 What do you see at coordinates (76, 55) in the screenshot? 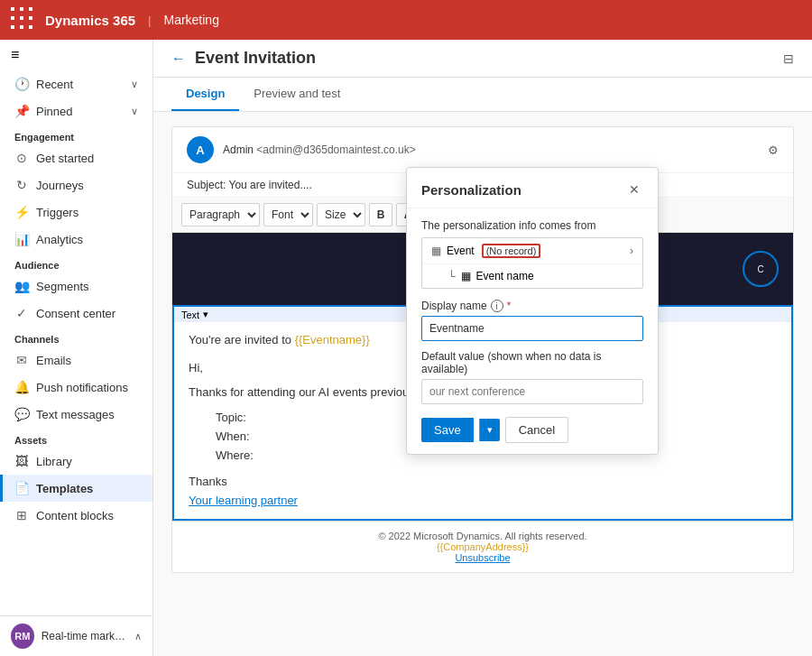
I see `sidebar-toggle: ≡` at bounding box center [76, 55].